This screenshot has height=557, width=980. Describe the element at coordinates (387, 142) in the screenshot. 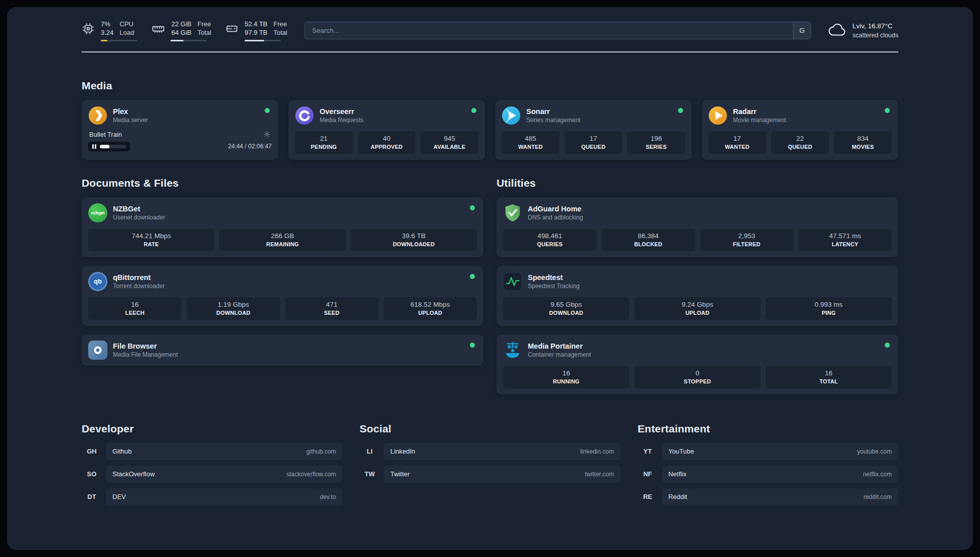

I see `stat-approved: 40 APPROVED` at that location.